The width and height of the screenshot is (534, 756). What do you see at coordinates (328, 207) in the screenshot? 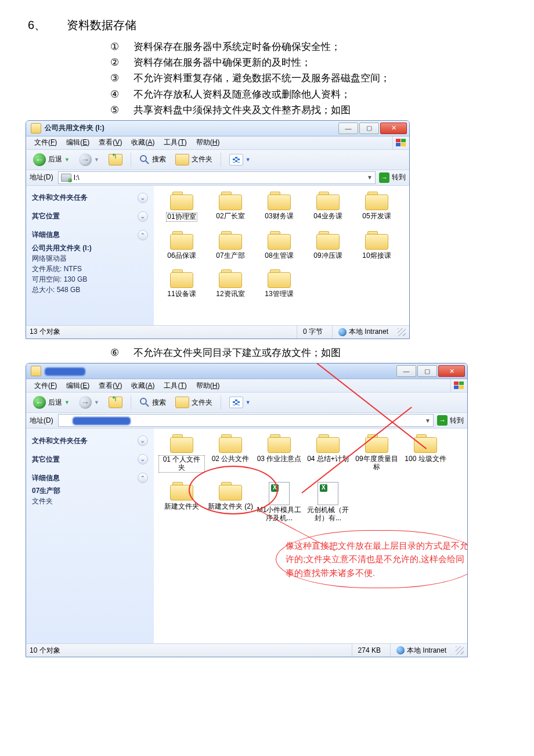
I see `folder-item: 04业务课` at bounding box center [328, 207].